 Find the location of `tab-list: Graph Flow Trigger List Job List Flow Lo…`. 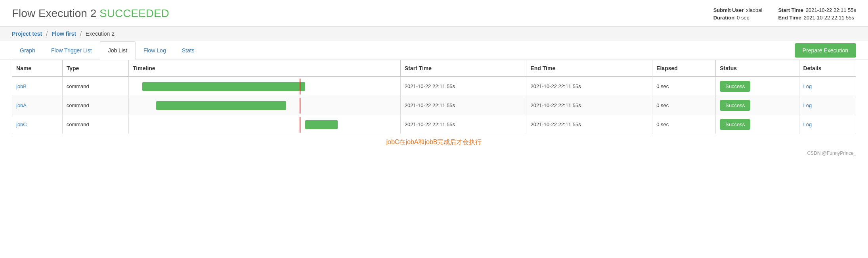

tab-list: Graph Flow Trigger List Job List Flow Lo… is located at coordinates (107, 50).